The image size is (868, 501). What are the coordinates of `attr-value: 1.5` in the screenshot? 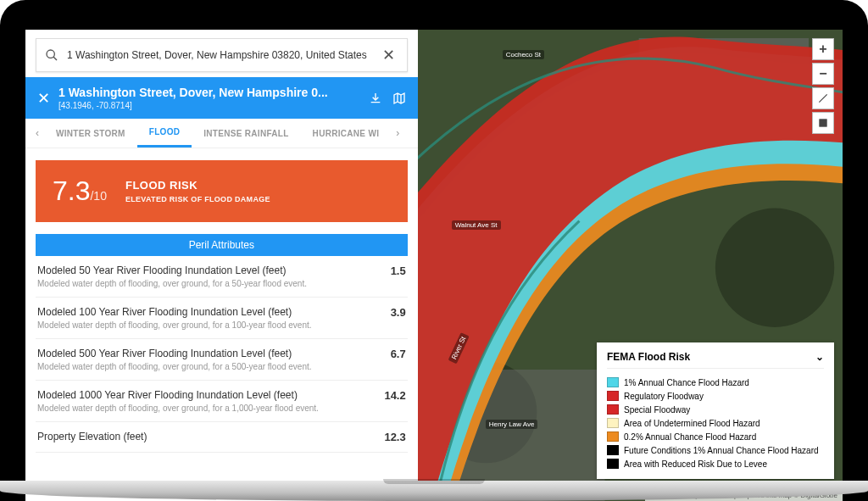 It's located at (398, 271).